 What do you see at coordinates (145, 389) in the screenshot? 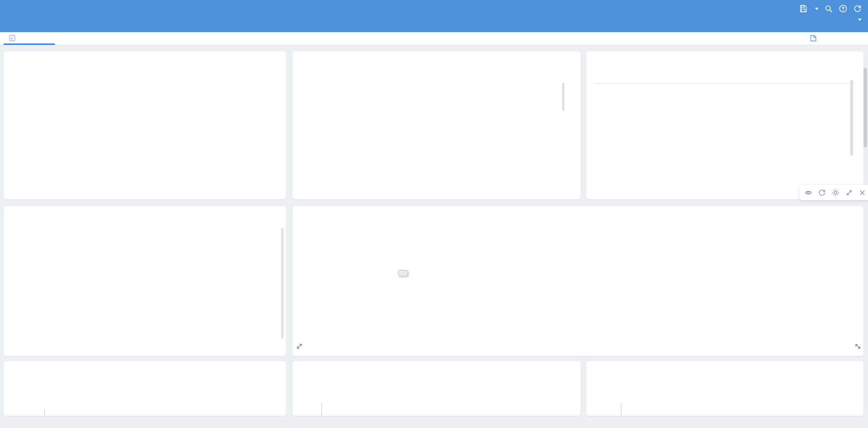
I see `system-traffic-card` at bounding box center [145, 389].